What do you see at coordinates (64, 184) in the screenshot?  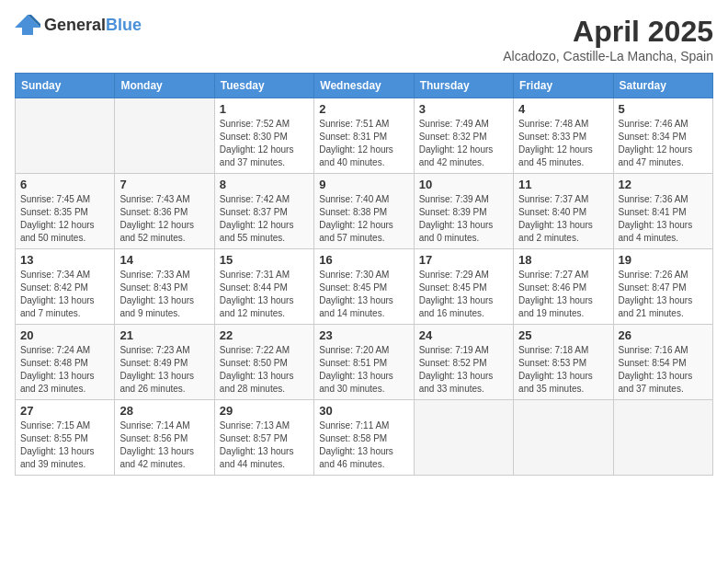 I see `day-number: 6` at bounding box center [64, 184].